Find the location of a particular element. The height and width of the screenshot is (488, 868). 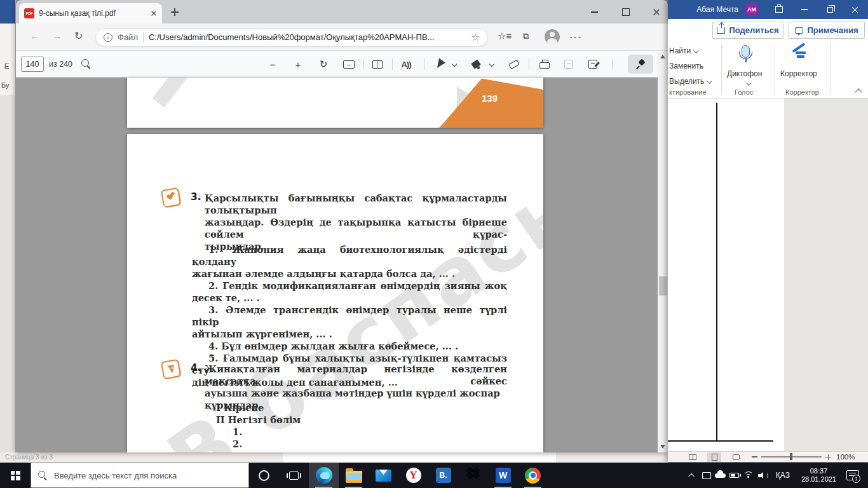

onedrive-cloud-icon is located at coordinates (721, 475).